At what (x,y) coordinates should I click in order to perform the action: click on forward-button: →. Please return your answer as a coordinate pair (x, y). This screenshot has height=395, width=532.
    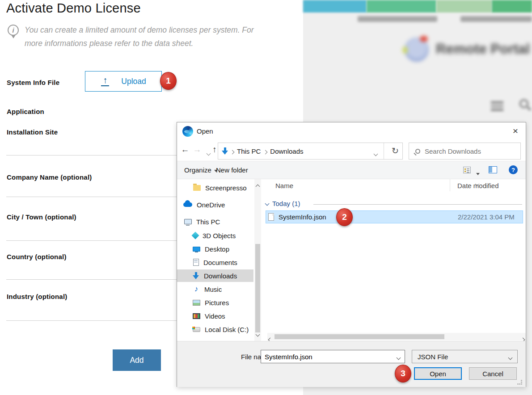
    Looking at the image, I should click on (197, 150).